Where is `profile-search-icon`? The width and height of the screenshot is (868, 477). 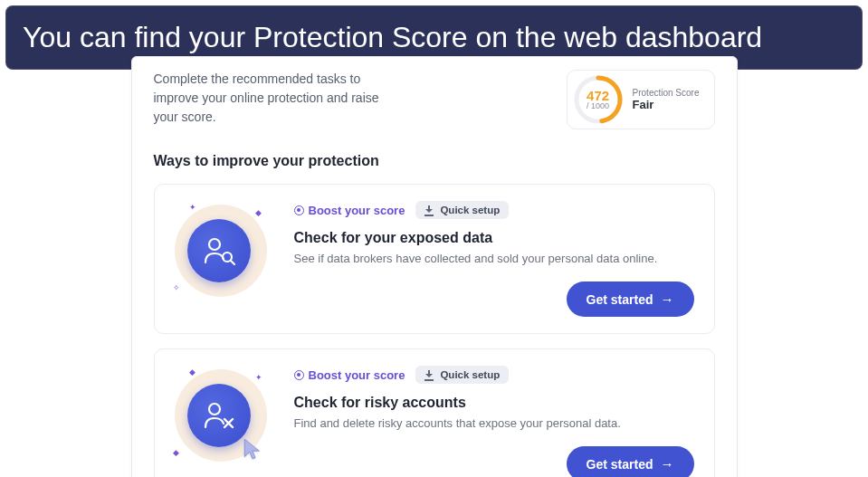
profile-search-icon is located at coordinates (219, 251).